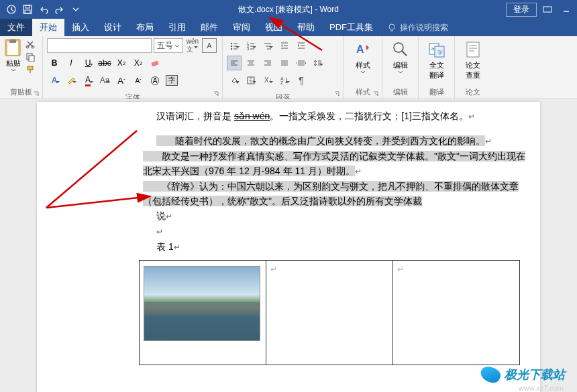 Image resolution: width=577 pixels, height=392 pixels. I want to click on tab-review: 审阅, so click(242, 27).